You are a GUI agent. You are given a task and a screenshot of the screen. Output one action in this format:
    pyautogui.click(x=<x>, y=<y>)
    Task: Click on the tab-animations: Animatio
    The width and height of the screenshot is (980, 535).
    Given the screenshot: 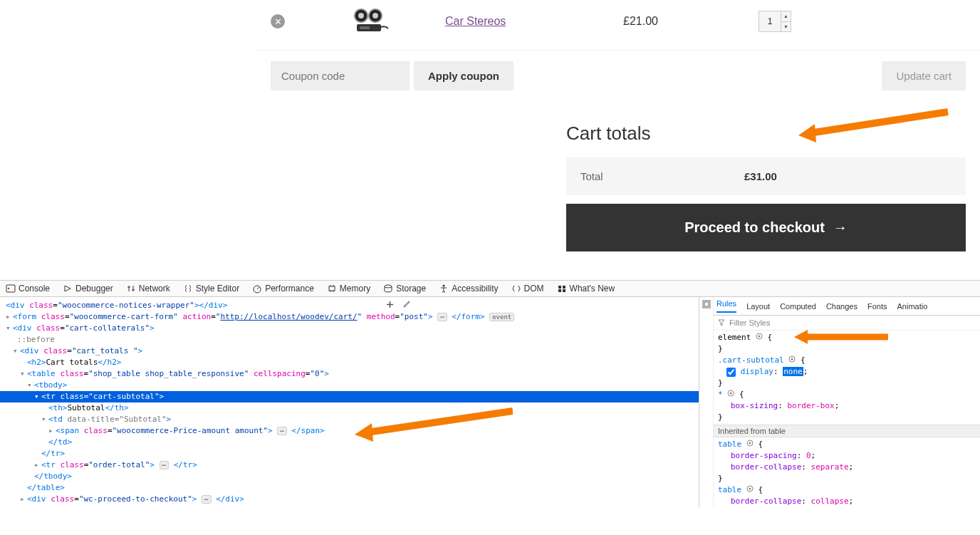 What is the action you would take?
    pyautogui.click(x=912, y=306)
    